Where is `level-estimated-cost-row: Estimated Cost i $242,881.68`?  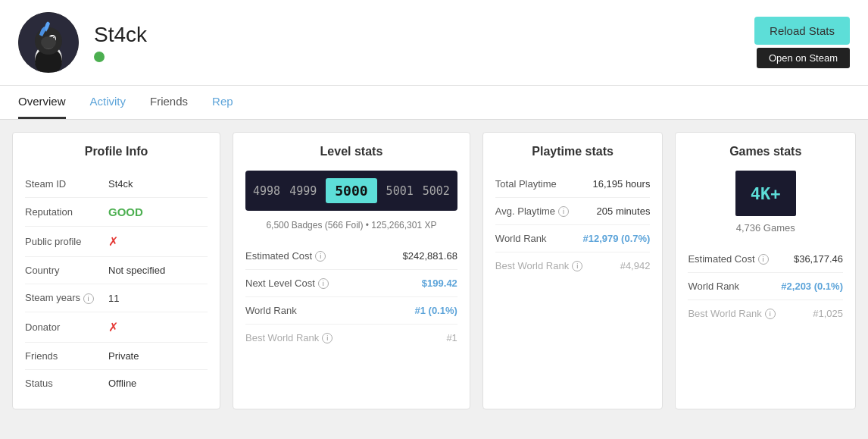
level-estimated-cost-row: Estimated Cost i $242,881.68 is located at coordinates (351, 256).